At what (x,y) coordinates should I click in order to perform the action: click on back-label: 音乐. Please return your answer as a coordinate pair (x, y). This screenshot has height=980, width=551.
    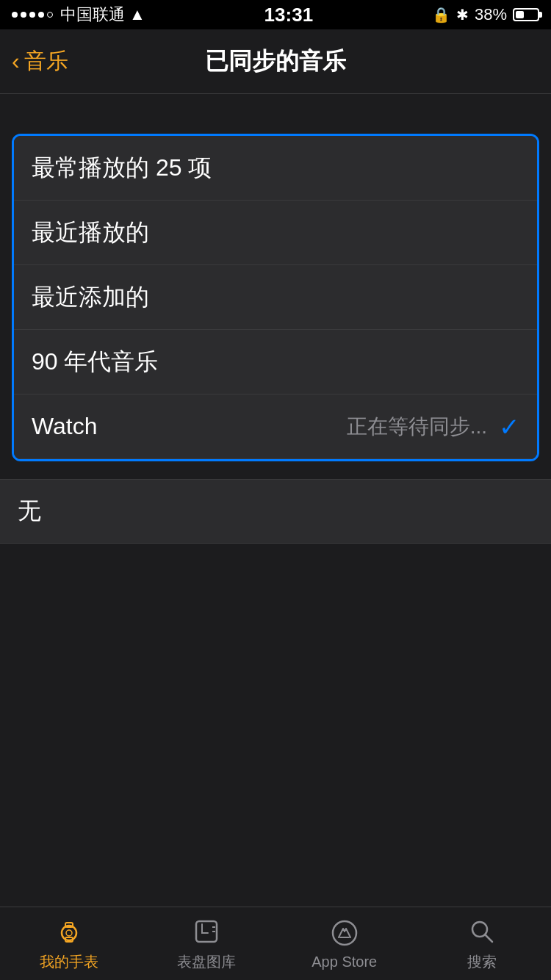
    Looking at the image, I should click on (46, 62).